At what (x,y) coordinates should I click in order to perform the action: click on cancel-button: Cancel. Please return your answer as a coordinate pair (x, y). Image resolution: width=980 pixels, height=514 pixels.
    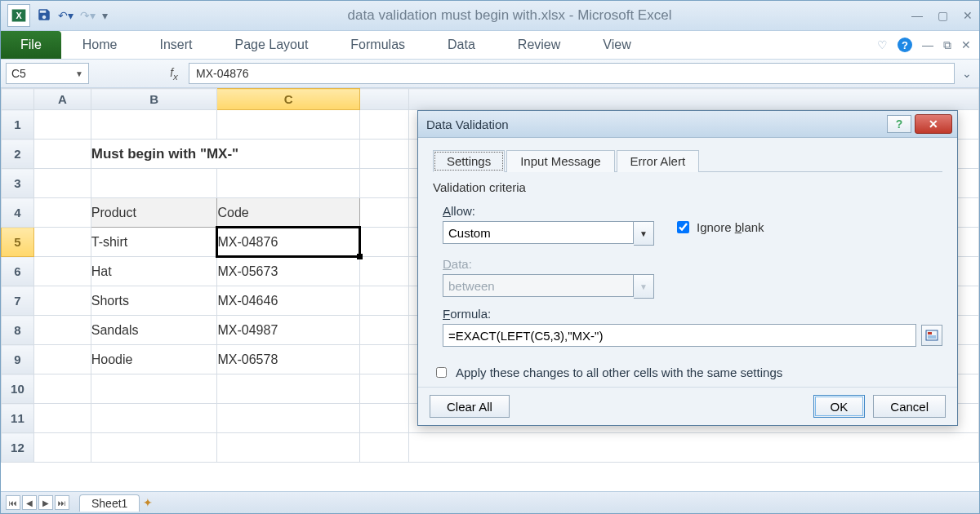
    Looking at the image, I should click on (910, 406).